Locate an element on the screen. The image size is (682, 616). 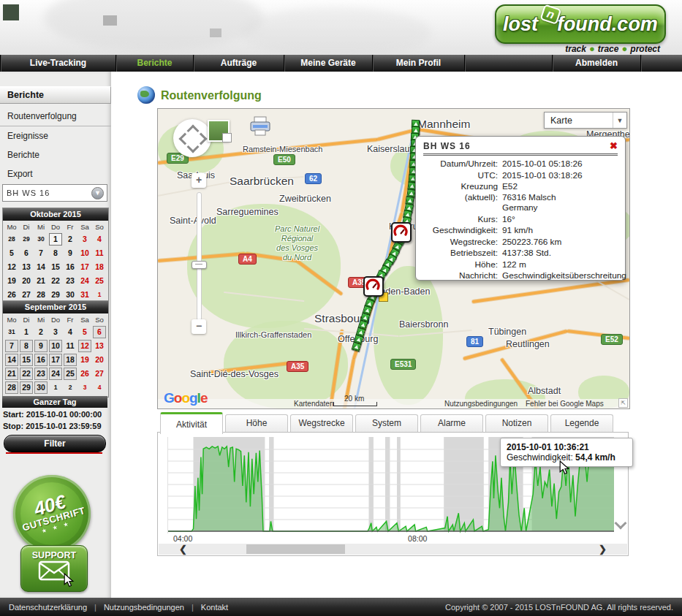
calendar-day: 31 is located at coordinates (12, 332).